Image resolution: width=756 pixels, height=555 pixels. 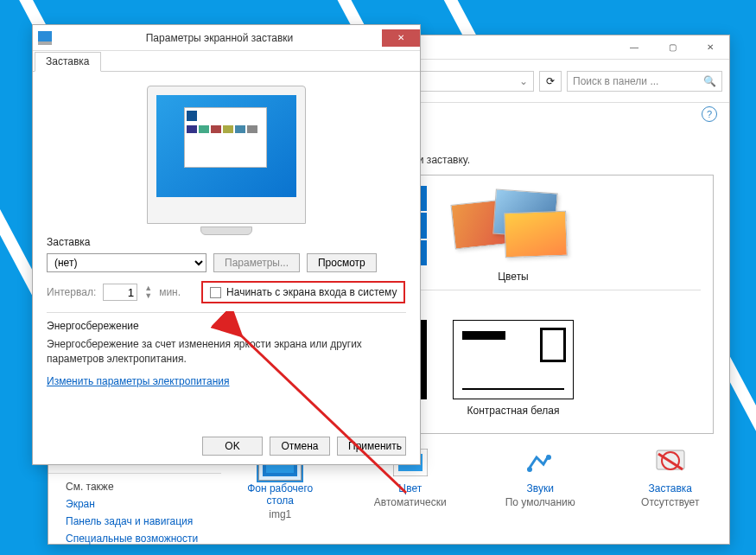 What do you see at coordinates (513, 411) in the screenshot?
I see `theme-label: Контрастная белая` at bounding box center [513, 411].